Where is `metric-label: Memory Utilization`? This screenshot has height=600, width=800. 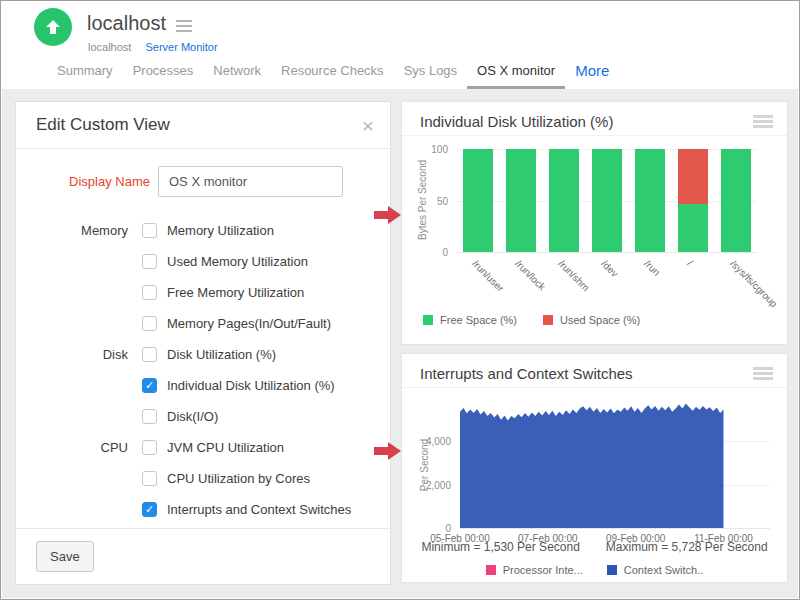
metric-label: Memory Utilization is located at coordinates (220, 230).